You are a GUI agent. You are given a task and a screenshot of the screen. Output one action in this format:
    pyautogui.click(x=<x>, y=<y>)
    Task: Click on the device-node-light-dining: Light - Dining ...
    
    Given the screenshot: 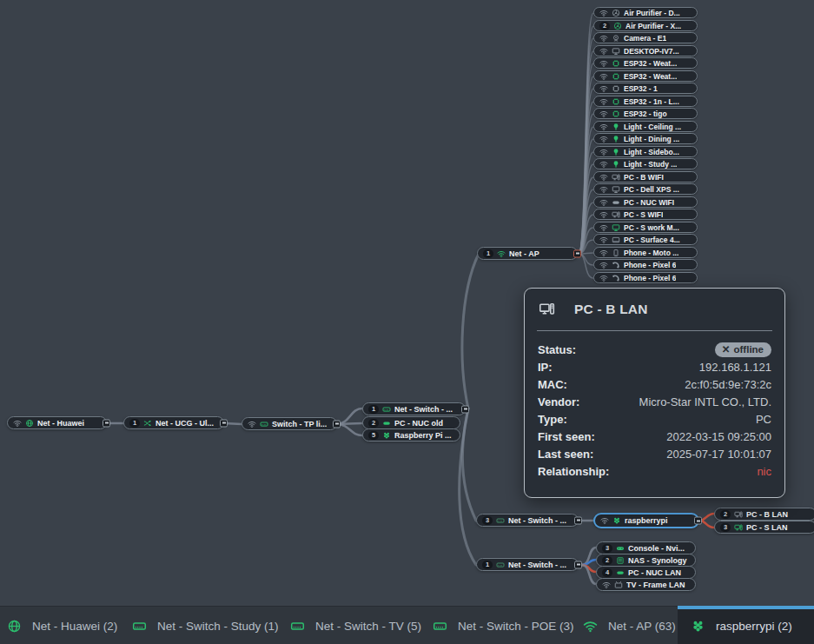 What is the action you would take?
    pyautogui.click(x=645, y=139)
    